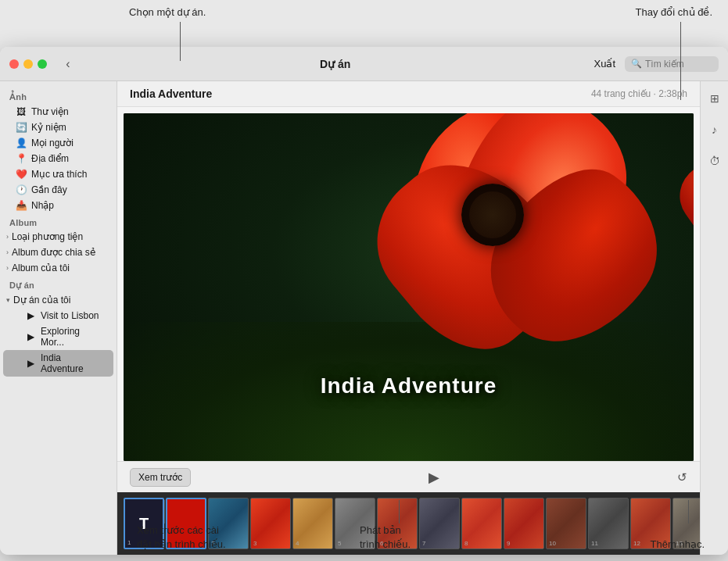  Describe the element at coordinates (58, 221) in the screenshot. I see `album-section-label: Album` at that location.